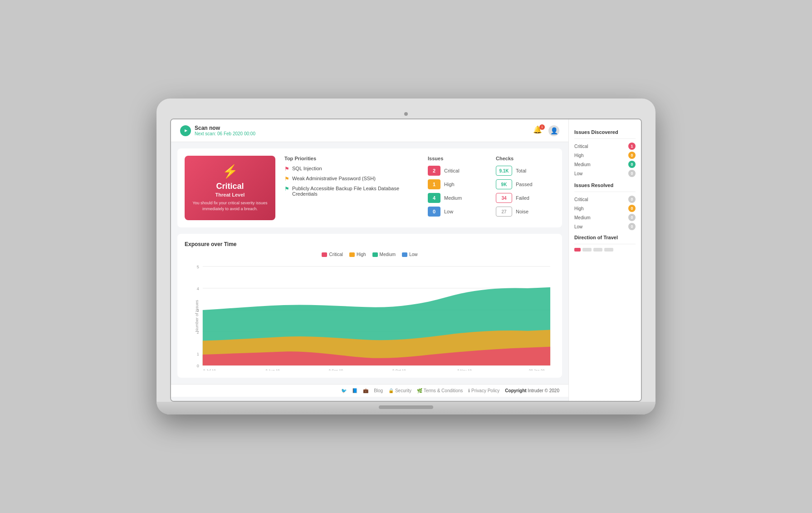  I want to click on resolved-title: Issues Resolved, so click(605, 185).